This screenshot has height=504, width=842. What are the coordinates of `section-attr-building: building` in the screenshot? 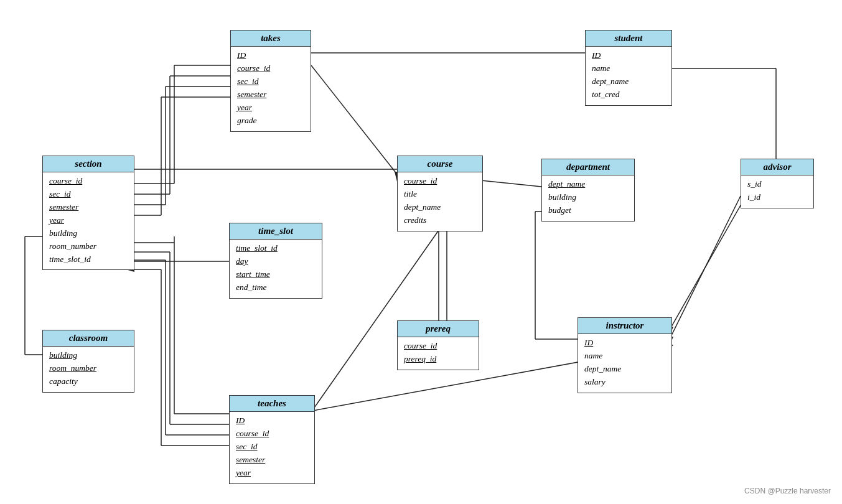 It's located at (88, 234).